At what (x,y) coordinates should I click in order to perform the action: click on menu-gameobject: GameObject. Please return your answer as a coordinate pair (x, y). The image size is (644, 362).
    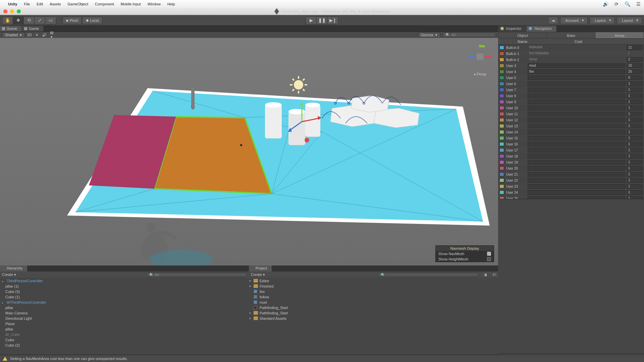
    Looking at the image, I should click on (78, 4).